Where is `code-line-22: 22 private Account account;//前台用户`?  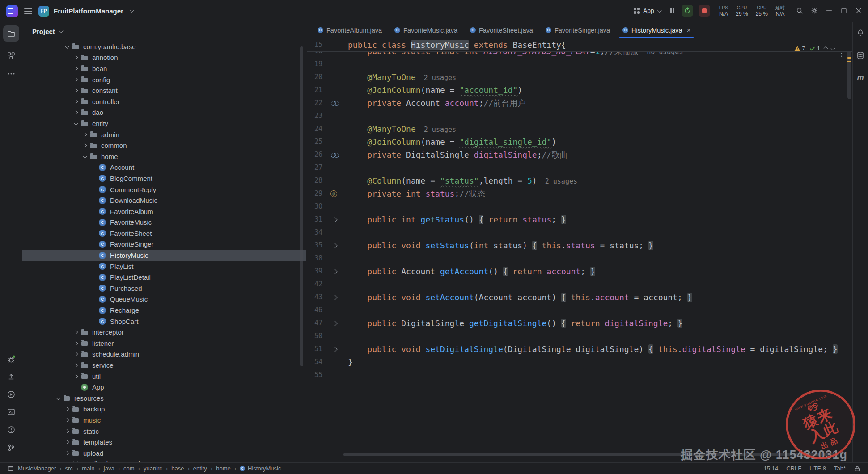 code-line-22: 22 private Account account;//前台用户 is located at coordinates (580, 103).